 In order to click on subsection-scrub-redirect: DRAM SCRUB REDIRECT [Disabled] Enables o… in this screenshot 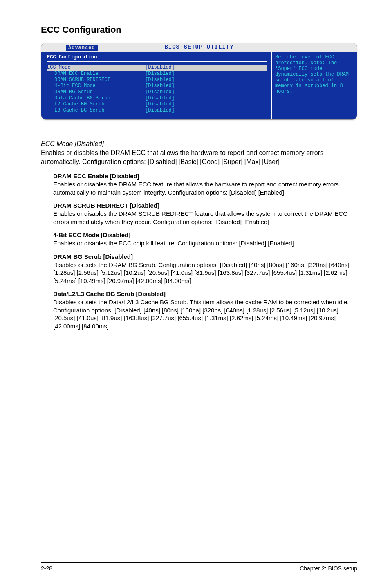, I will do `click(205, 214)`.